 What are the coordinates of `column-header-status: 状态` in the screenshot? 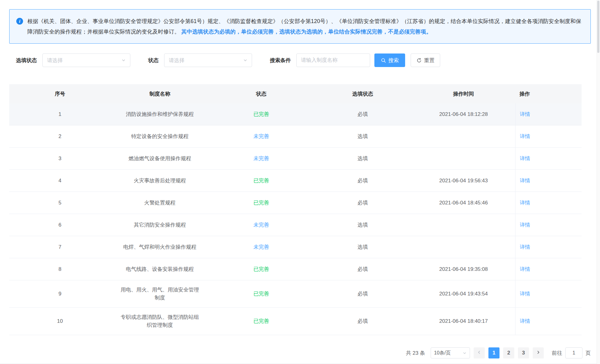 It's located at (261, 94).